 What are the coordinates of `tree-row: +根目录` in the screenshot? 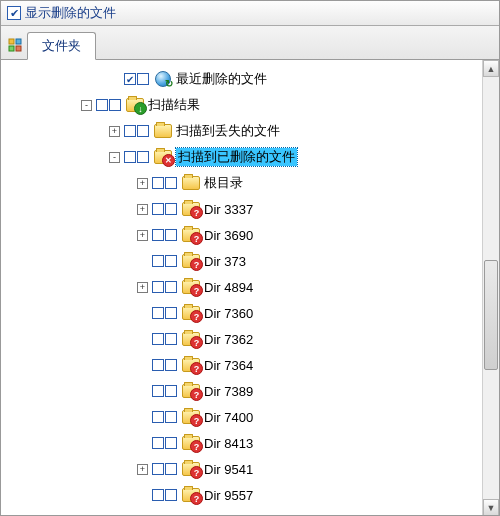 It's located at (253, 183).